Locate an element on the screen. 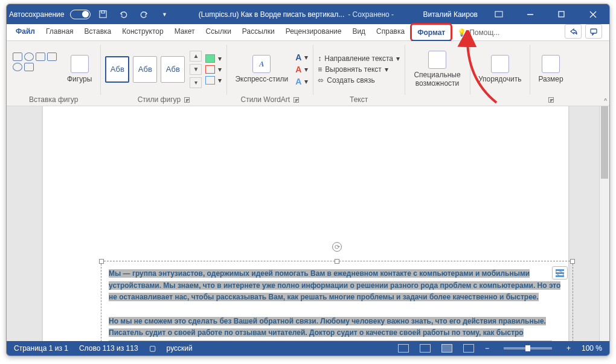 The width and height of the screenshot is (616, 364). shape-style-1: Абв is located at coordinates (117, 69).